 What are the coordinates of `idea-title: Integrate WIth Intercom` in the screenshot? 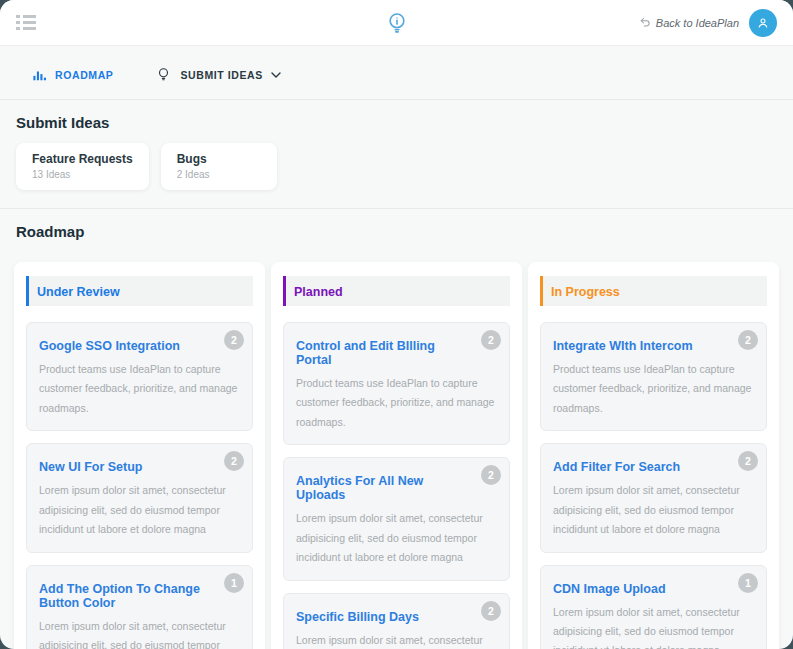 It's located at (654, 346).